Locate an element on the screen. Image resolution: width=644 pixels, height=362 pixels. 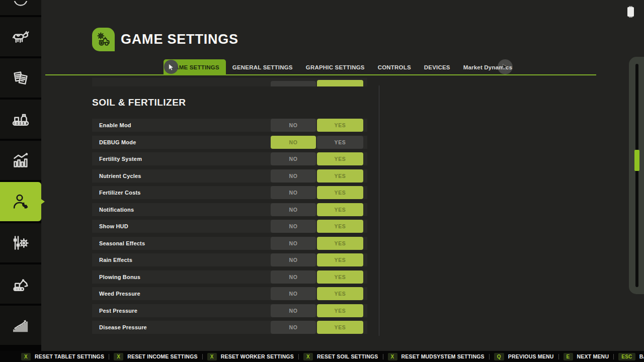
setting-row: Disease PressureNOYES is located at coordinates (229, 327).